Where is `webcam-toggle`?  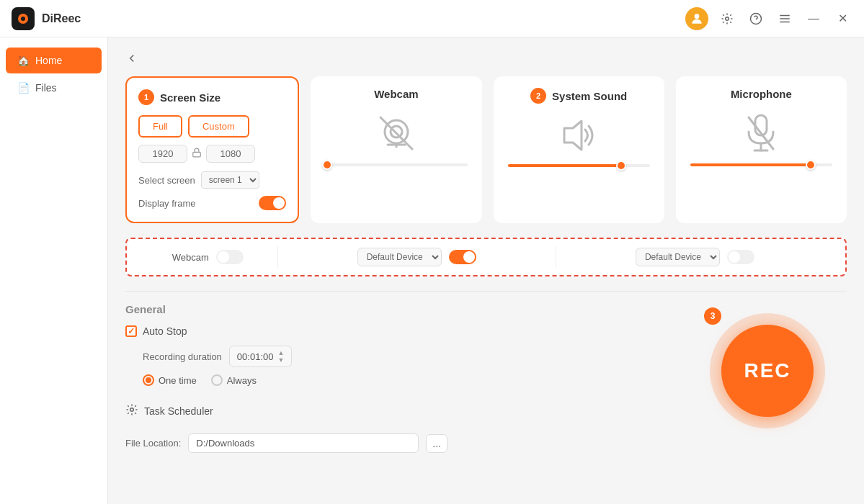
webcam-toggle is located at coordinates (230, 257).